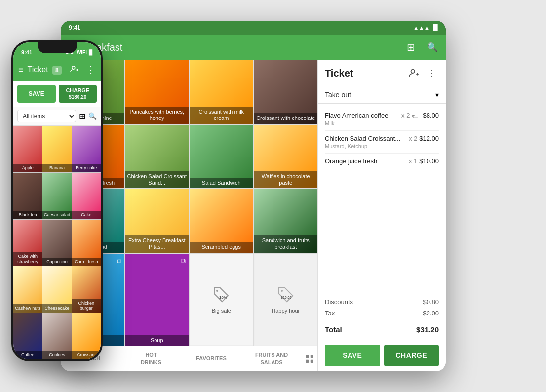 Image resolution: width=546 pixels, height=392 pixels. Describe the element at coordinates (28, 243) in the screenshot. I see `phone-food-item-cake-straw: Cake with strawberry` at that location.